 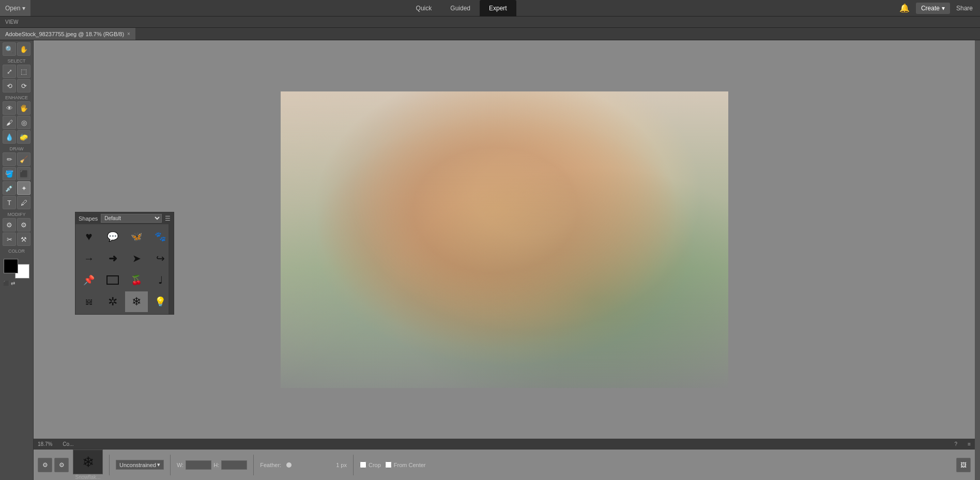 I want to click on tab-guided: Guided, so click(x=460, y=8).